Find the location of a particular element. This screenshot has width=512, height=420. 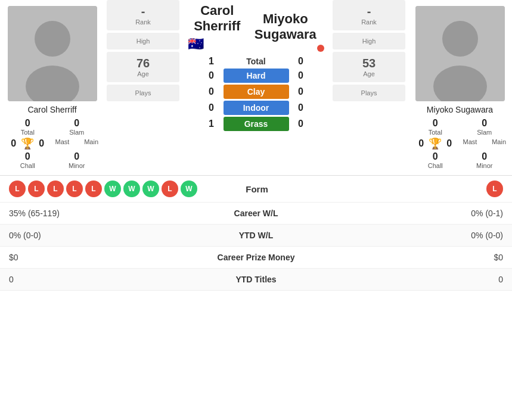

right-chall-stat: 0 Chall is located at coordinates (435, 160).